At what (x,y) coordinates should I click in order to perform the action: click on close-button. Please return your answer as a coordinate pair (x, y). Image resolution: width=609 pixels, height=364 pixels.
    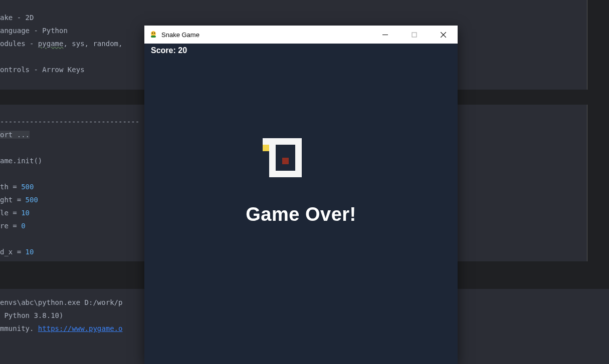
    Looking at the image, I should click on (443, 35).